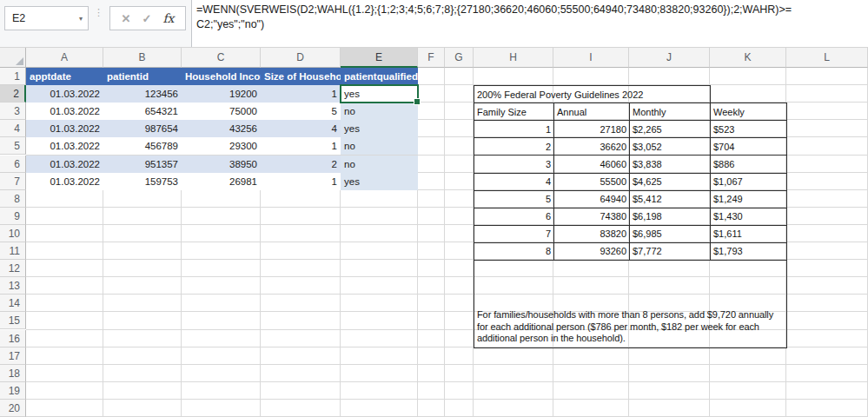 The height and width of the screenshot is (417, 868). What do you see at coordinates (749, 234) in the screenshot?
I see `cell-K10: $1,611` at bounding box center [749, 234].